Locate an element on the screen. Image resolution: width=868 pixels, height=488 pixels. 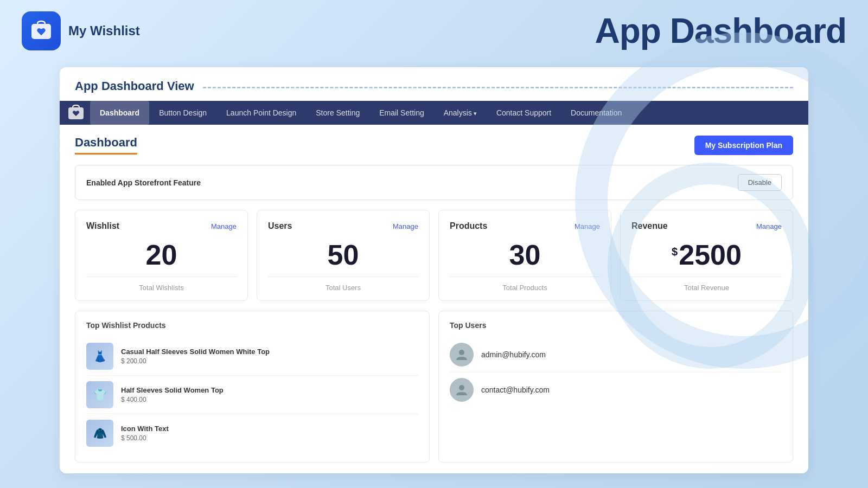
product-name-2: Half Sleeves Solid Women Top is located at coordinates (270, 390).